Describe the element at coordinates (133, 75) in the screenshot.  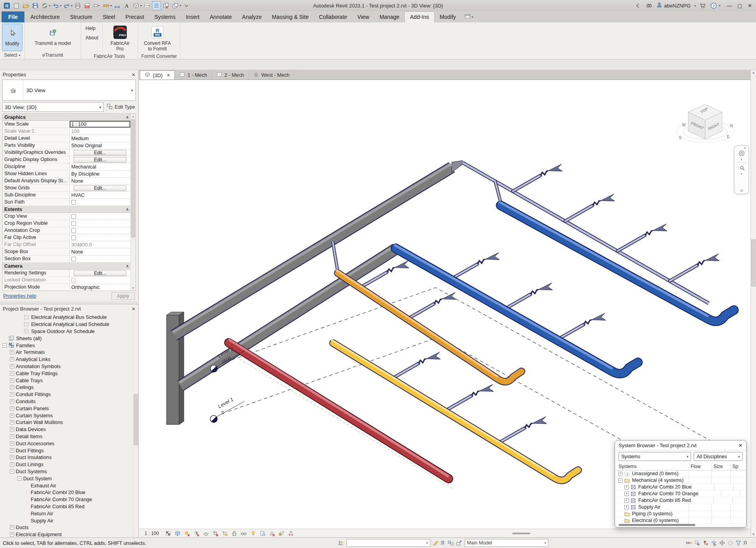
I see `properties-close-icon: ✕` at that location.